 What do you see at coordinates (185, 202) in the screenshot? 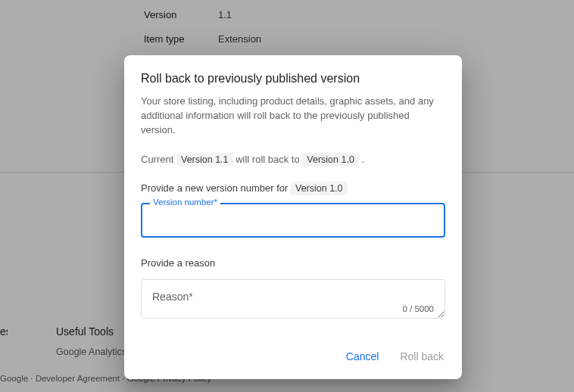
I see `version-number-label: Version number*` at bounding box center [185, 202].